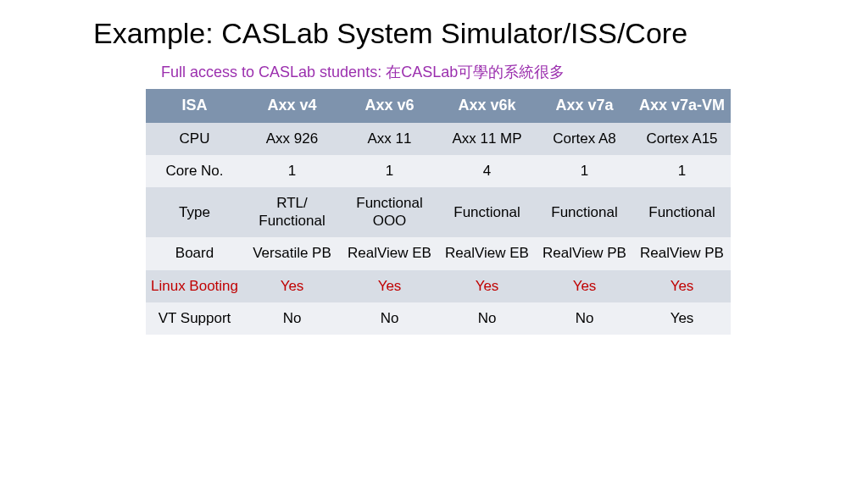 The width and height of the screenshot is (868, 488). What do you see at coordinates (438, 253) in the screenshot?
I see `table-row: BoardVersatile PBRealView EBRealView EBR…` at bounding box center [438, 253].